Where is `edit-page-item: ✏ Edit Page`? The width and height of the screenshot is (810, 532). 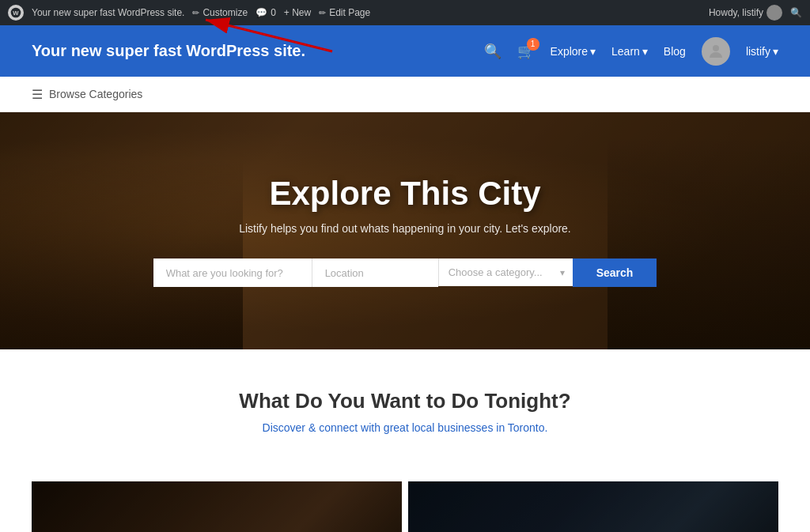 edit-page-item: ✏ Edit Page is located at coordinates (345, 13).